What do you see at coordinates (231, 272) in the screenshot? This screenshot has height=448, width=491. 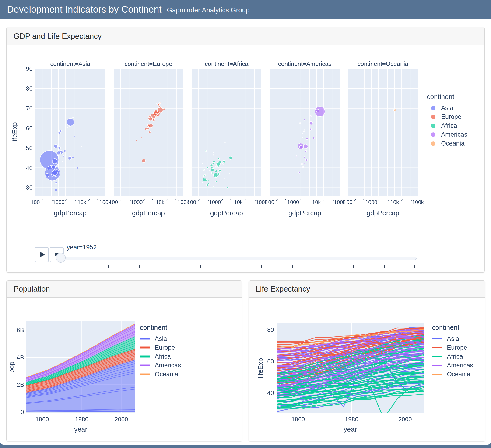 I see `slider-tick-label: 1977` at bounding box center [231, 272].